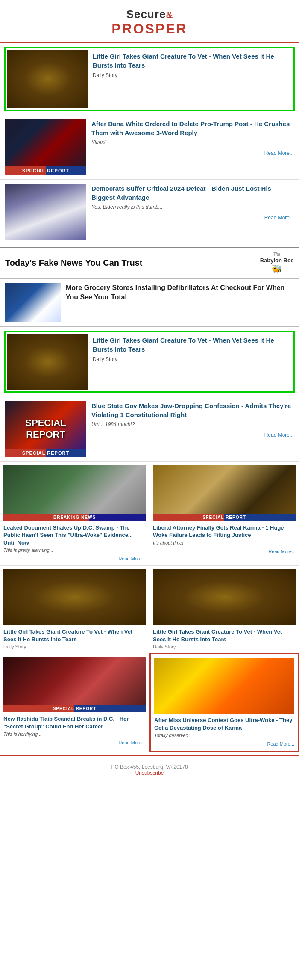  I want to click on babylon-bee-logo: The Babylon Bee 🐝, so click(277, 263).